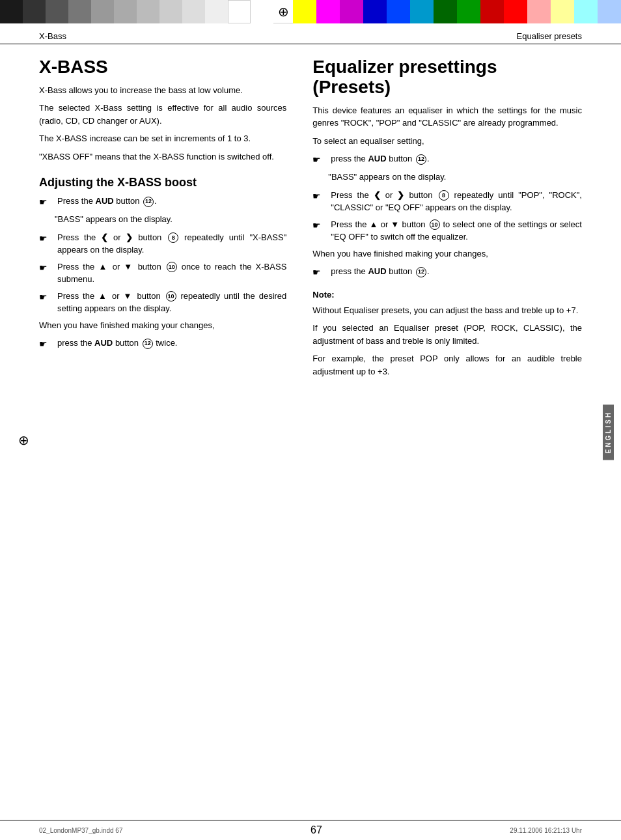  Describe the element at coordinates (456, 202) in the screenshot. I see `eq-step3-text: Press the ❮ or ❯ button 8 repeatedly unt…` at that location.